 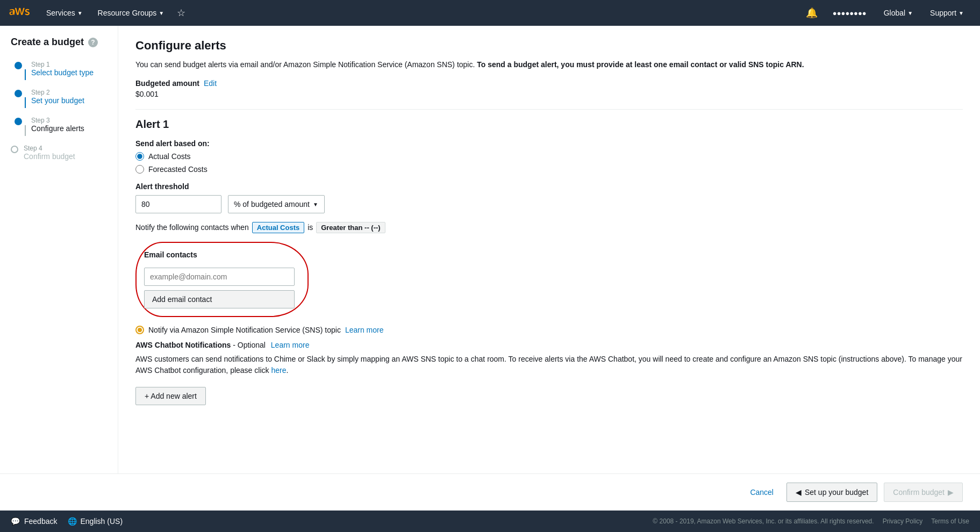 What do you see at coordinates (549, 204) in the screenshot?
I see `threshold-row: % of budgeted amount ▼` at bounding box center [549, 204].